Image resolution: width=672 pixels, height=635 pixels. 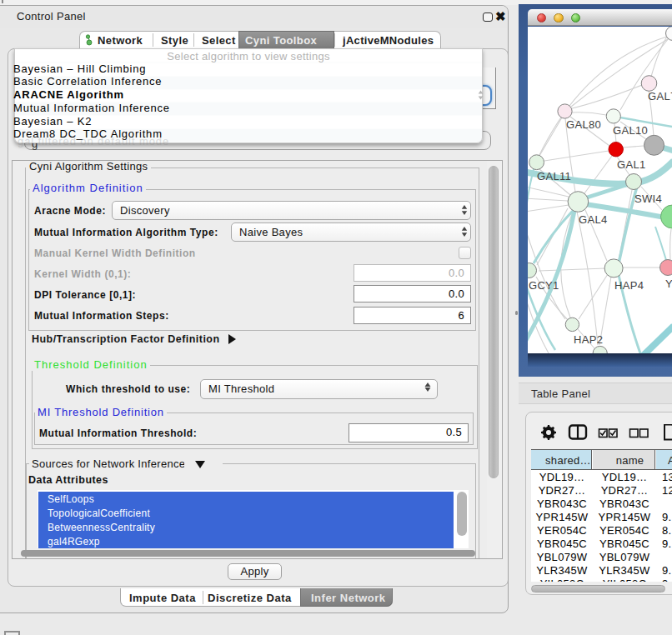 What do you see at coordinates (631, 165) in the screenshot?
I see `svg-text: GAL1` at bounding box center [631, 165].